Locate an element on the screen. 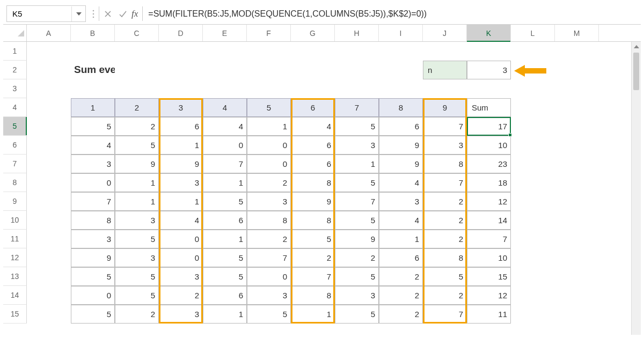 This screenshot has height=338, width=644. cell-D12: 0 is located at coordinates (181, 258).